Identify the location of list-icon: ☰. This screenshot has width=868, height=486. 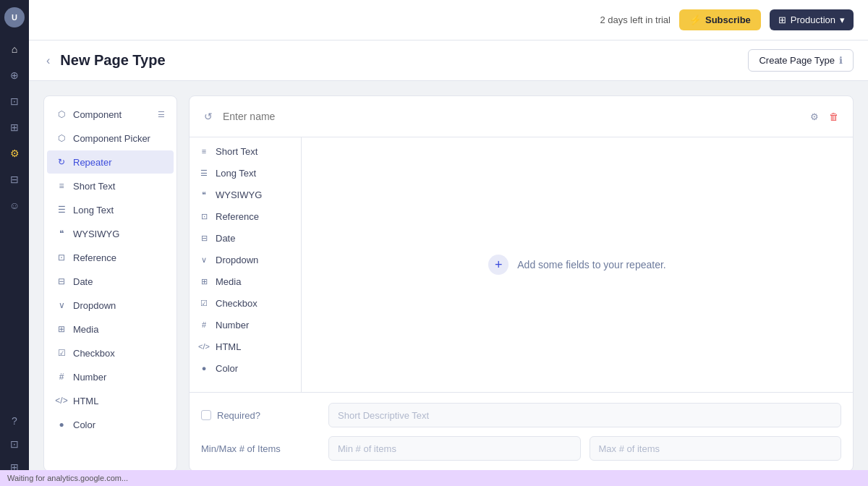
(204, 173).